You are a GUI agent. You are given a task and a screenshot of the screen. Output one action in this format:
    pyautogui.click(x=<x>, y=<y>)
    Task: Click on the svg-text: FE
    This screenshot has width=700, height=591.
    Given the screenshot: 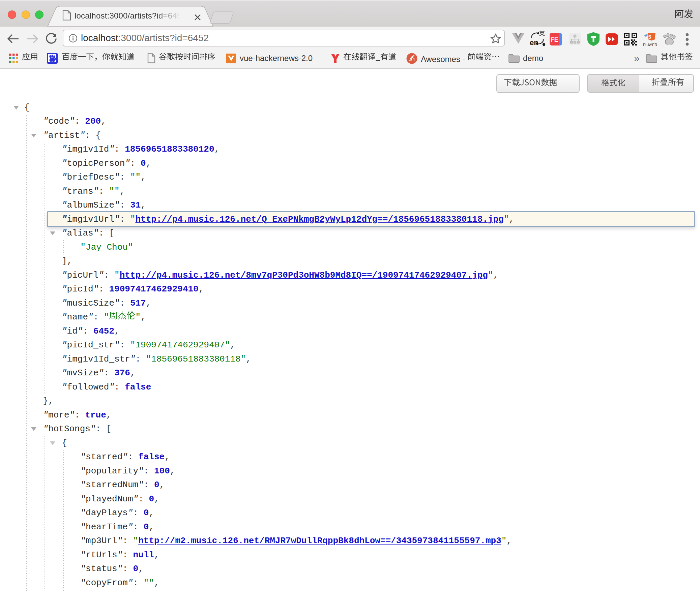 What is the action you would take?
    pyautogui.click(x=554, y=40)
    